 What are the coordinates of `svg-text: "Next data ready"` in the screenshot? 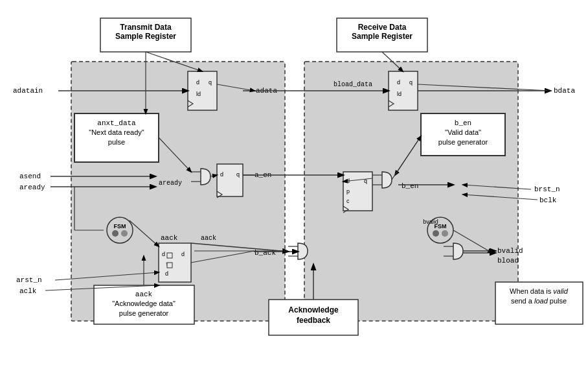 It's located at (117, 132).